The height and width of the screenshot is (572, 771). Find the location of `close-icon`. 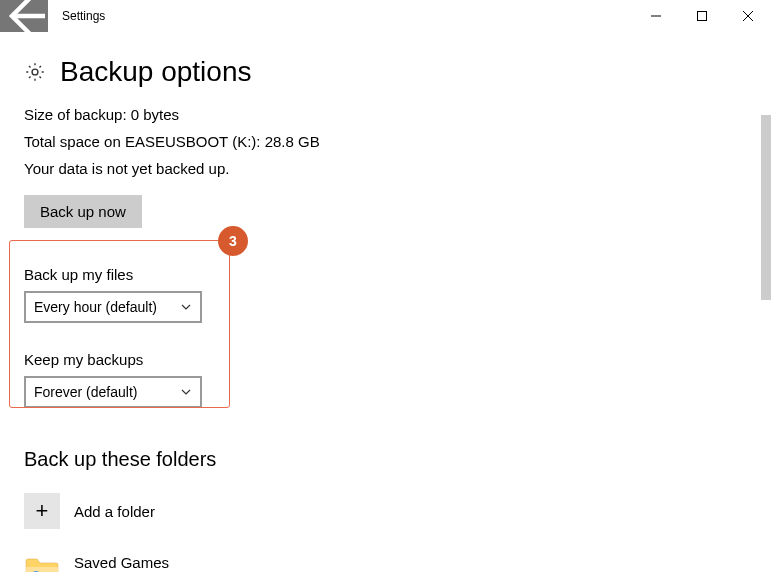

close-icon is located at coordinates (748, 16).